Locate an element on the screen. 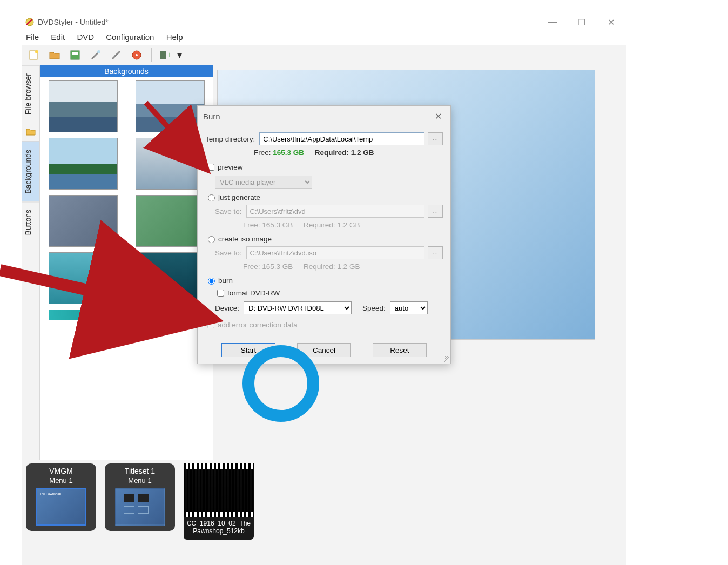 This screenshot has height=565, width=728. preview-checkbox is located at coordinates (211, 167).